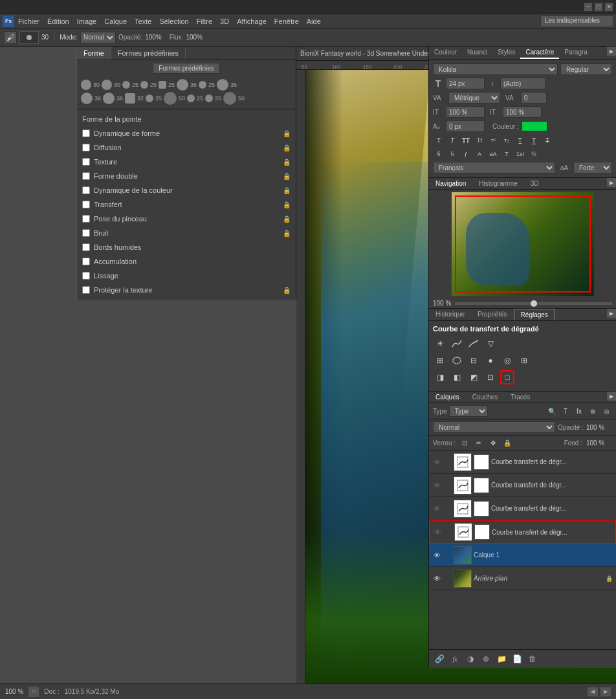  What do you see at coordinates (149, 53) in the screenshot?
I see `tab-formes-predefinies: Formes prédéfinies` at bounding box center [149, 53].